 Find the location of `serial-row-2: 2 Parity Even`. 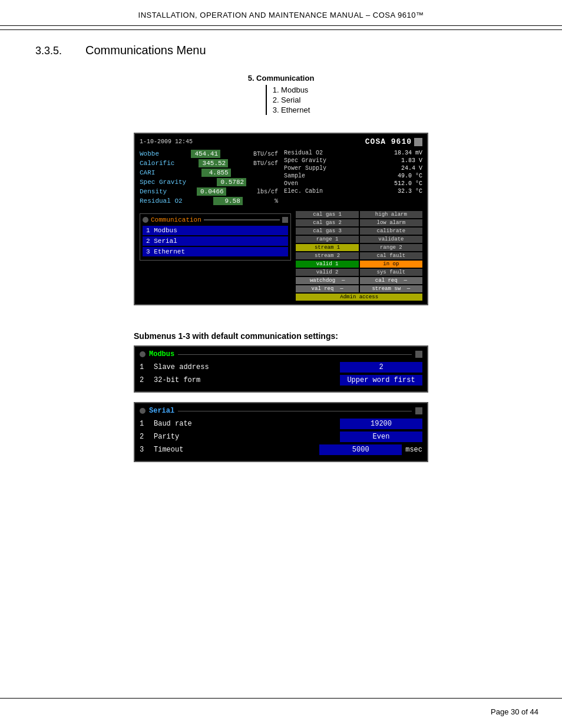

serial-row-2: 2 Parity Even is located at coordinates (281, 437).